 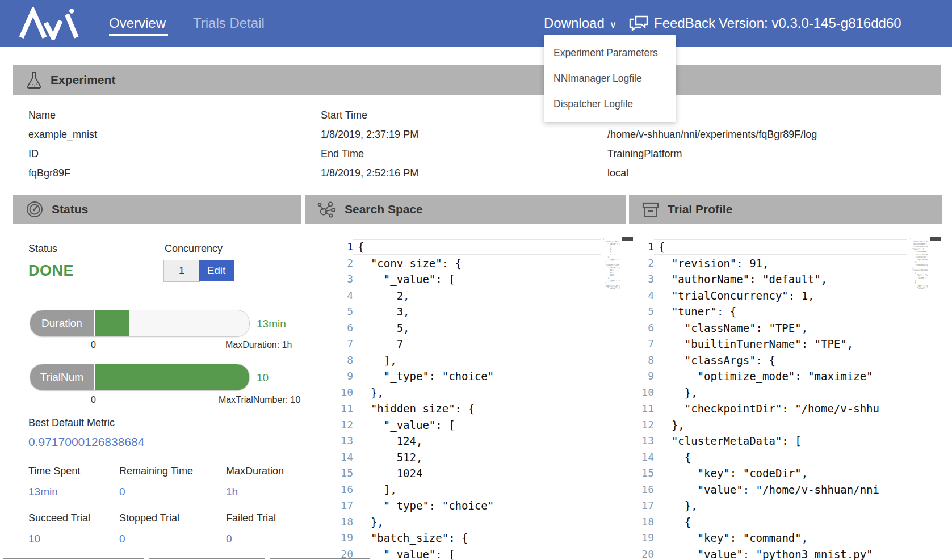 I want to click on stat-value: 10, so click(x=59, y=539).